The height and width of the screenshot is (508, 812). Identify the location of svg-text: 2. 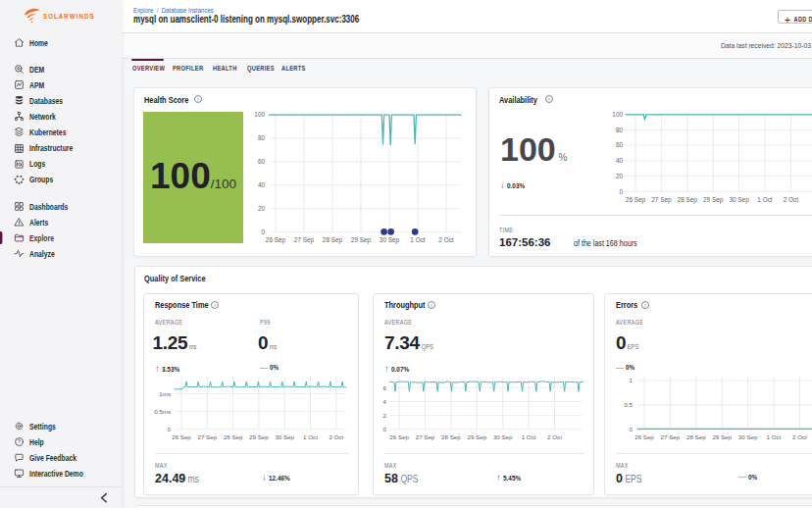
(385, 416).